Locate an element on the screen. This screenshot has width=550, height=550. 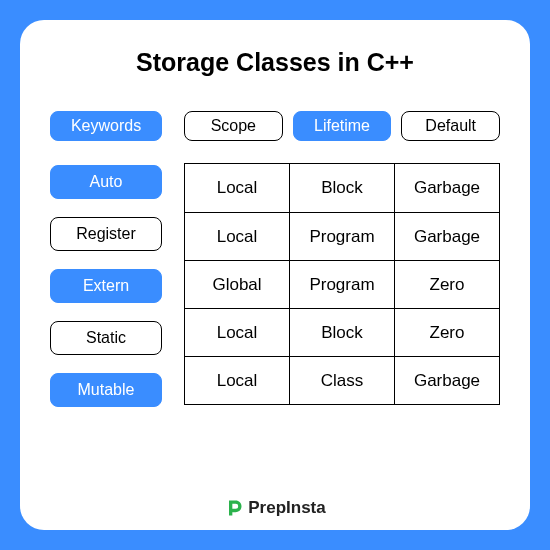
brand-name: PrepInsta is located at coordinates (286, 508).